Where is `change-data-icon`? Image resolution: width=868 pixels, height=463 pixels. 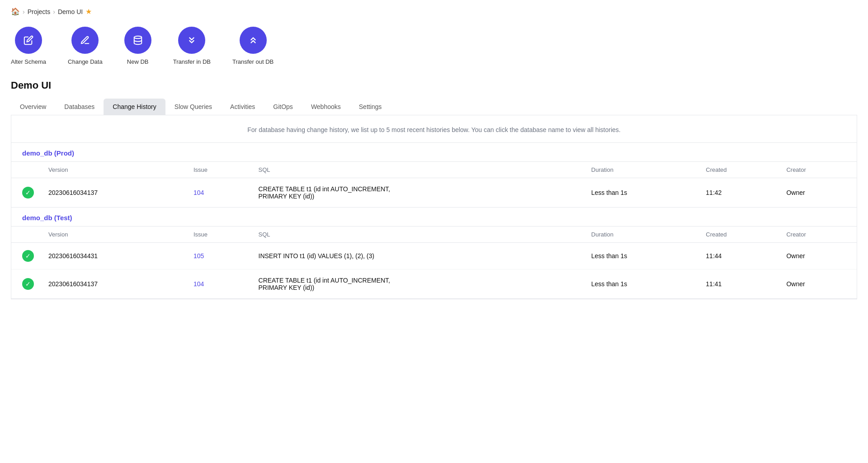
change-data-icon is located at coordinates (85, 40).